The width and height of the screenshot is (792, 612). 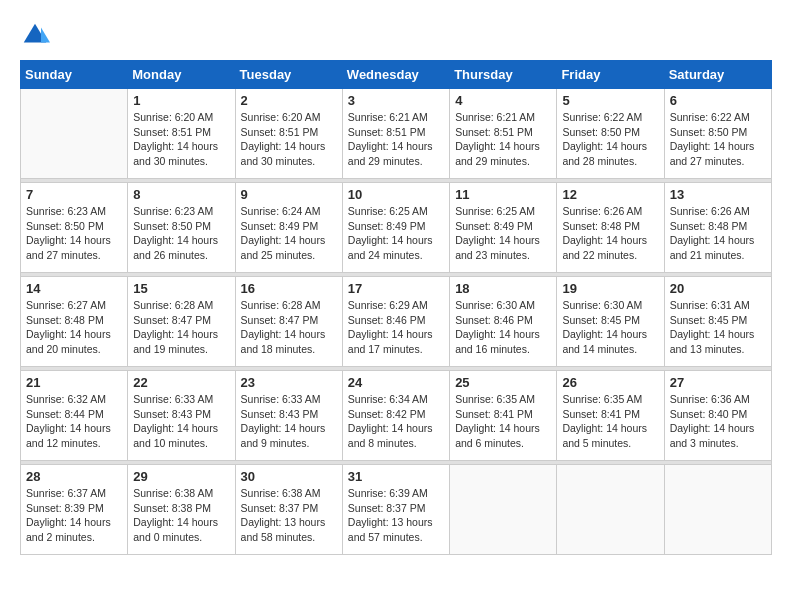 What do you see at coordinates (181, 516) in the screenshot?
I see `day-info: Sunrise: 6:38 AM Sunset: 8:38 PM Dayligh…` at bounding box center [181, 516].